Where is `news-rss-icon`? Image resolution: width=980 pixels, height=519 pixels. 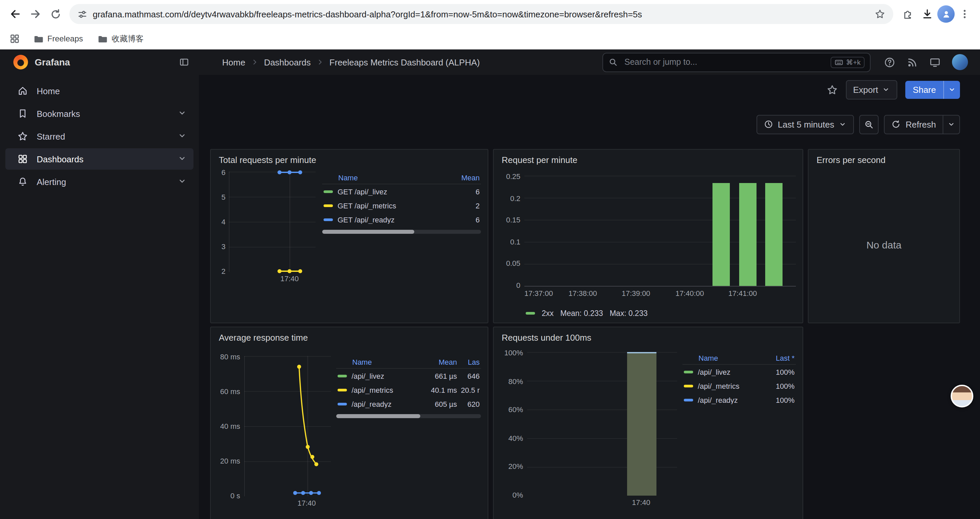
news-rss-icon is located at coordinates (912, 62).